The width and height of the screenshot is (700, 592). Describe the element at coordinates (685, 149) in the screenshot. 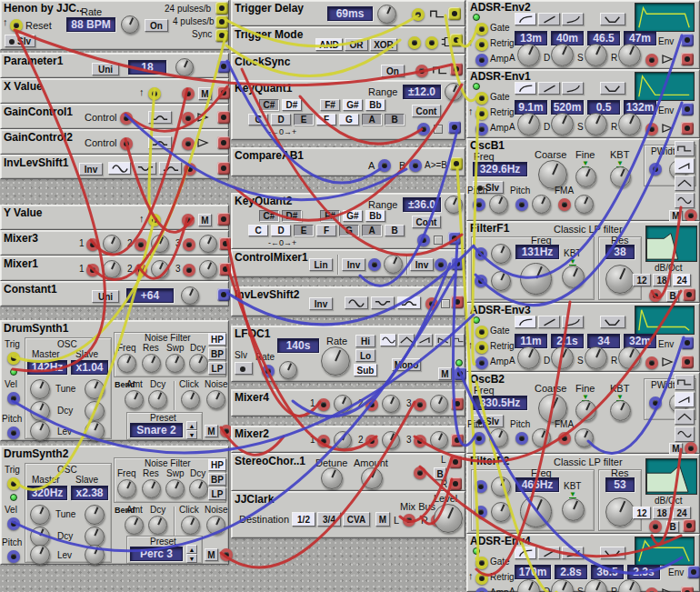

I see `wave-square-button` at that location.